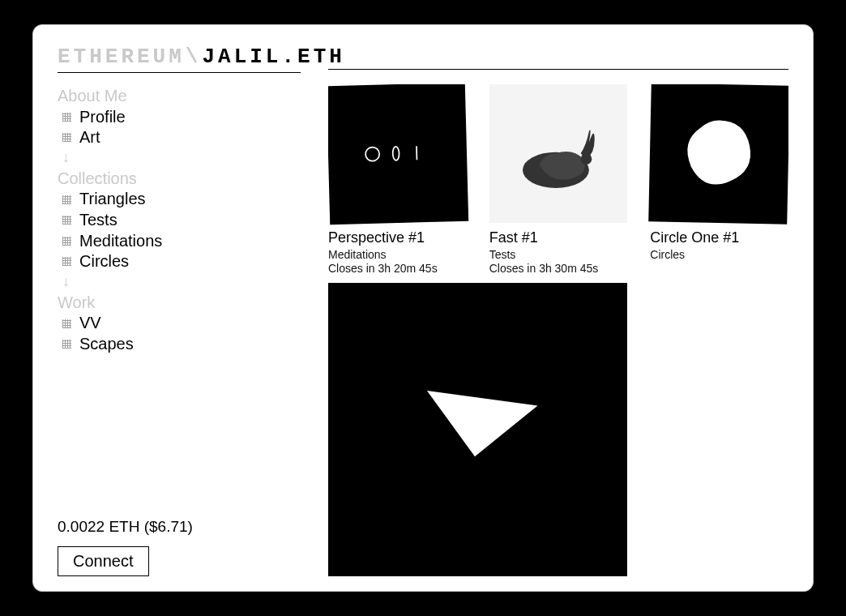 The height and width of the screenshot is (616, 846). What do you see at coordinates (720, 238) in the screenshot?
I see `card-title: Circle One #1` at bounding box center [720, 238].